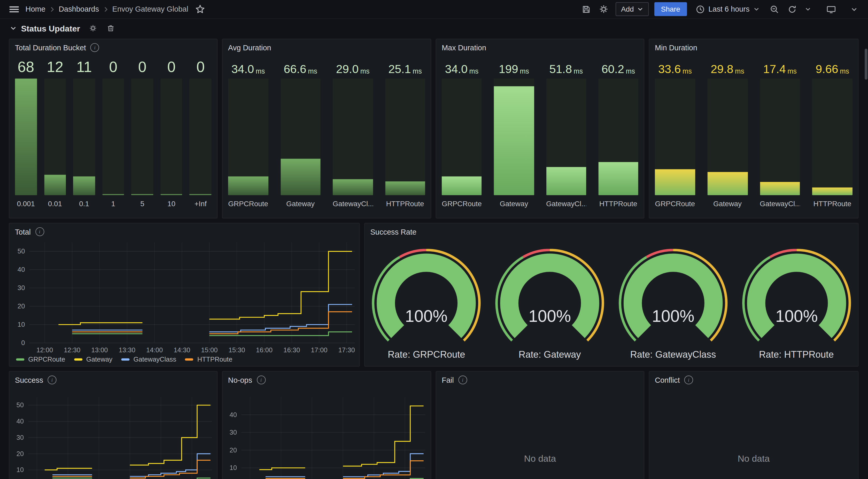 The height and width of the screenshot is (479, 868). I want to click on bar-gauge-column: 120.01, so click(55, 133).